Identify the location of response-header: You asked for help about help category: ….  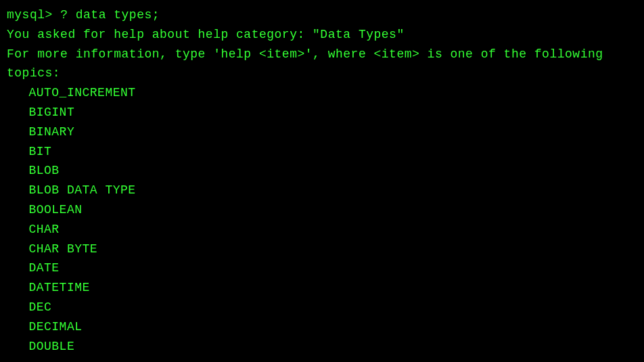
(322, 35).